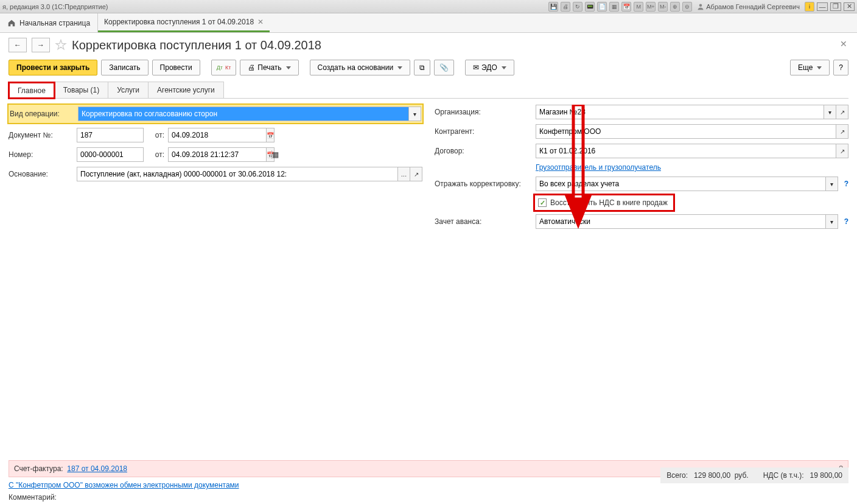 The height and width of the screenshot is (504, 857). I want to click on calendar-icon: 📅, so click(626, 7).